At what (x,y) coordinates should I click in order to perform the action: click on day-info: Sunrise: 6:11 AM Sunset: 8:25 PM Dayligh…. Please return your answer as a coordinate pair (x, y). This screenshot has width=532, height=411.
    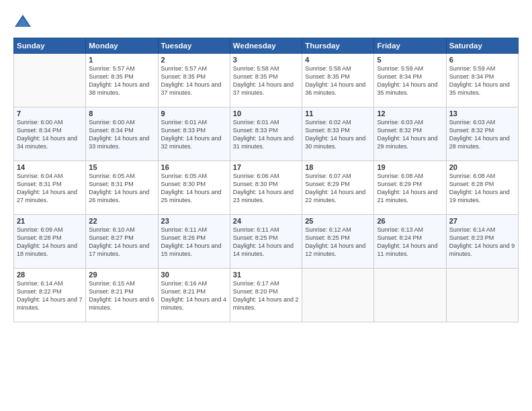
    Looking at the image, I should click on (266, 242).